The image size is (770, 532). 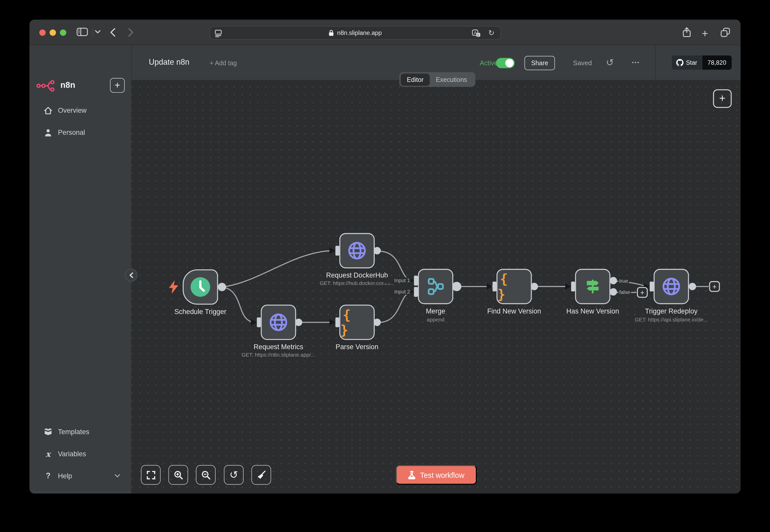 What do you see at coordinates (593, 287) in the screenshot?
I see `signpost-icon` at bounding box center [593, 287].